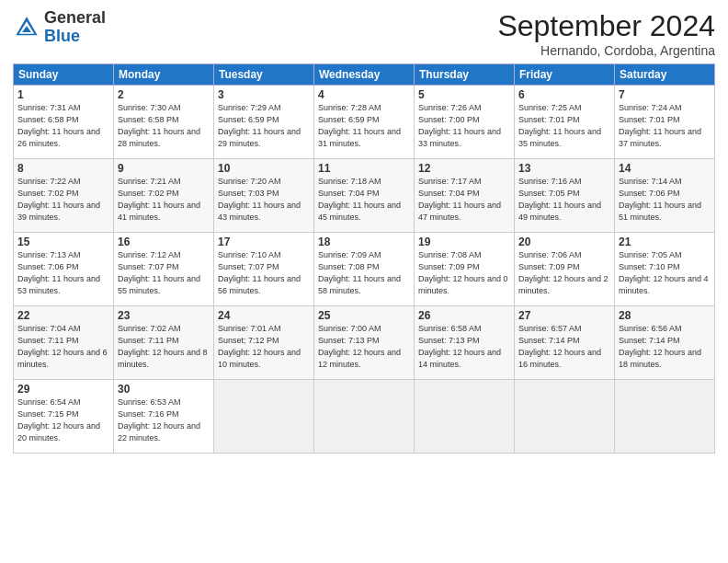 The image size is (728, 563). What do you see at coordinates (465, 343) in the screenshot?
I see `table-row: 26Sunrise: 6:58 AM Sunset: 7:13 PM Dayli…` at bounding box center [465, 343].